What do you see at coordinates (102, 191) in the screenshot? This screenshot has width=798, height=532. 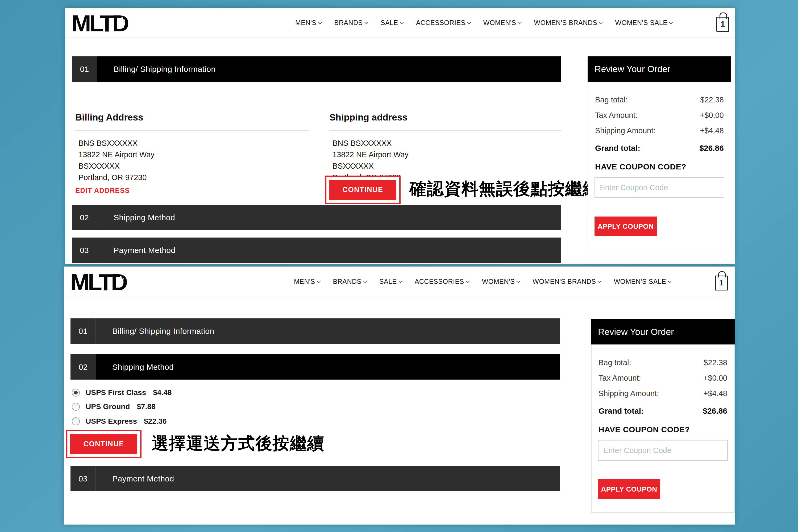 I see `edit-address-link: EDIT ADDRESS` at bounding box center [102, 191].